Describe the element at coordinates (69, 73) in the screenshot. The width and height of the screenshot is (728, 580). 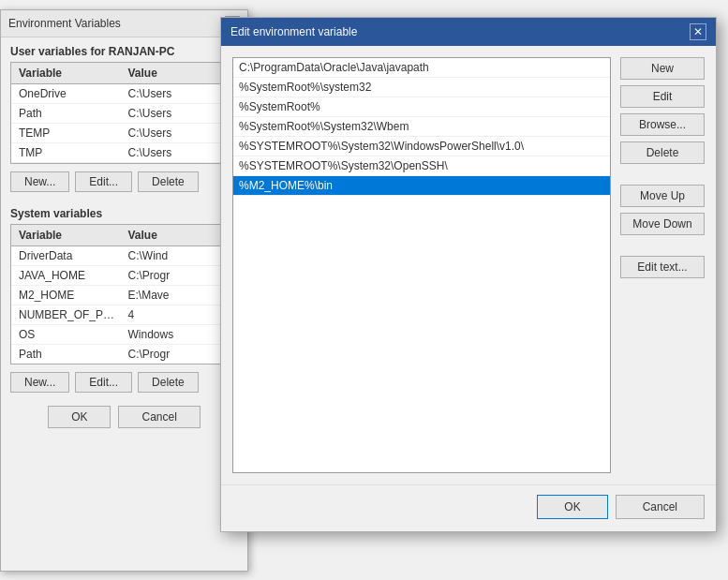
I see `user-var-col-header: Variable` at that location.